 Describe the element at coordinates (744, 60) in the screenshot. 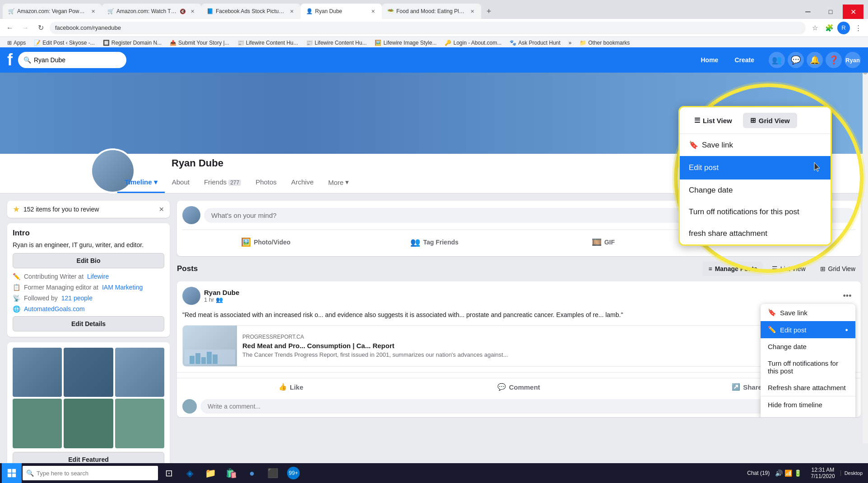

I see `fb-nav-create: Create` at that location.